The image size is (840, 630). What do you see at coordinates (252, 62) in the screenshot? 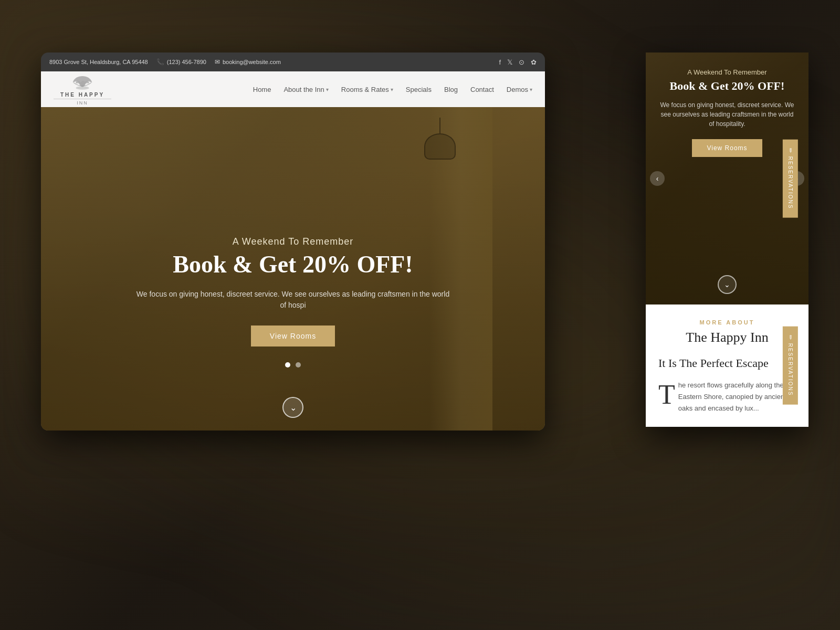
I see `email-address: booking@website.com` at bounding box center [252, 62].